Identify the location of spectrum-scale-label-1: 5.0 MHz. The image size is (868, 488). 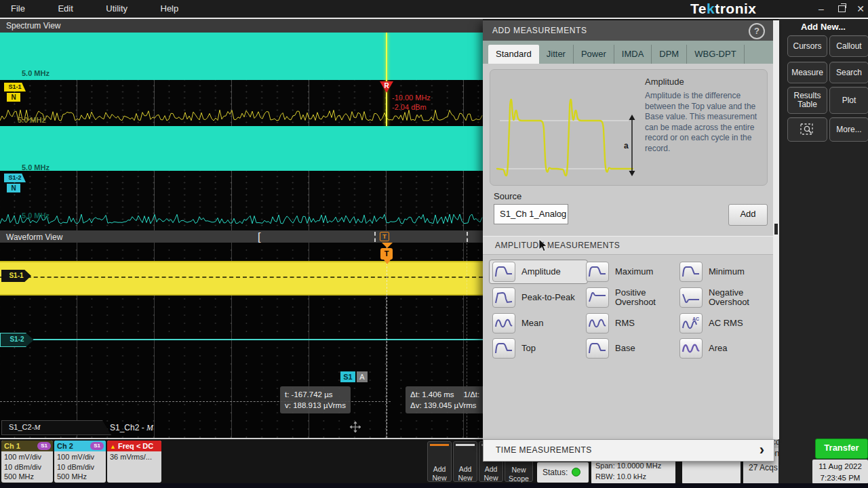
(35, 73).